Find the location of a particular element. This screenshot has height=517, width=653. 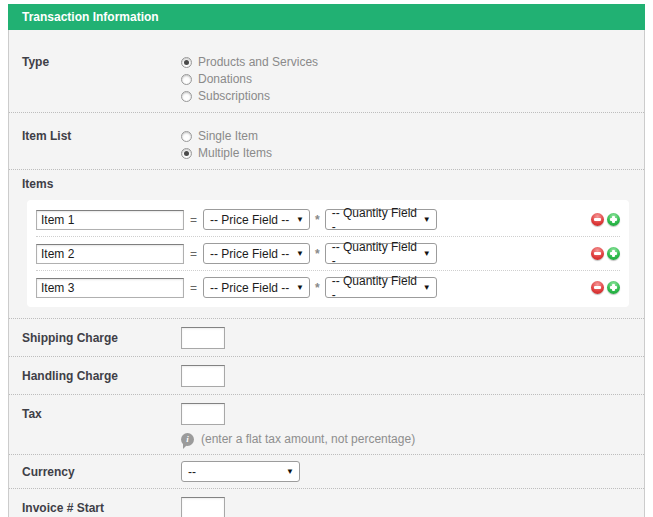

type-radio-group: Products and Services Donations Subscrip… is located at coordinates (250, 77).